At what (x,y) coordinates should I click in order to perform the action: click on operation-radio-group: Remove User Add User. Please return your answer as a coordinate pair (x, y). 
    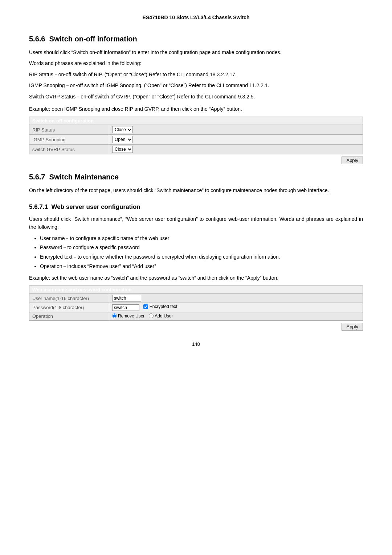
    Looking at the image, I should click on (142, 316).